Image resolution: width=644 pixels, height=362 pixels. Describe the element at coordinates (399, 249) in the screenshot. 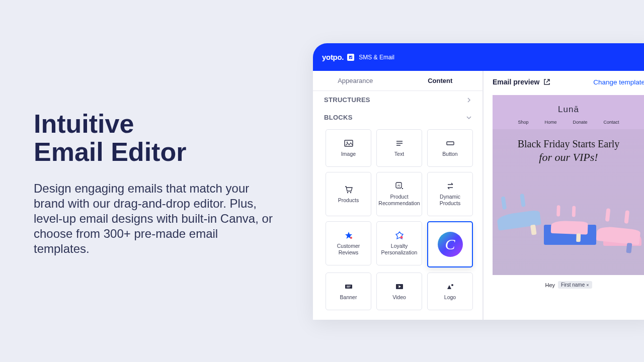

I see `block-label: Loyalty Personalization` at that location.